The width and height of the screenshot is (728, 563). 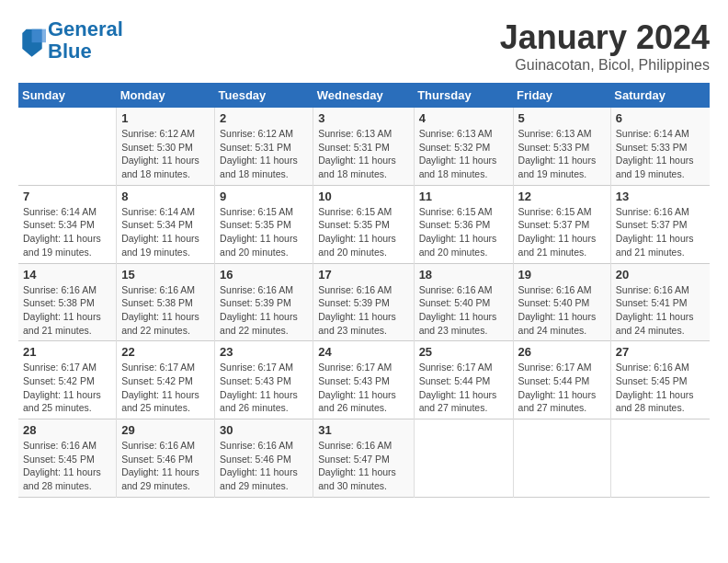 What do you see at coordinates (264, 197) in the screenshot?
I see `day-number: 9` at bounding box center [264, 197].